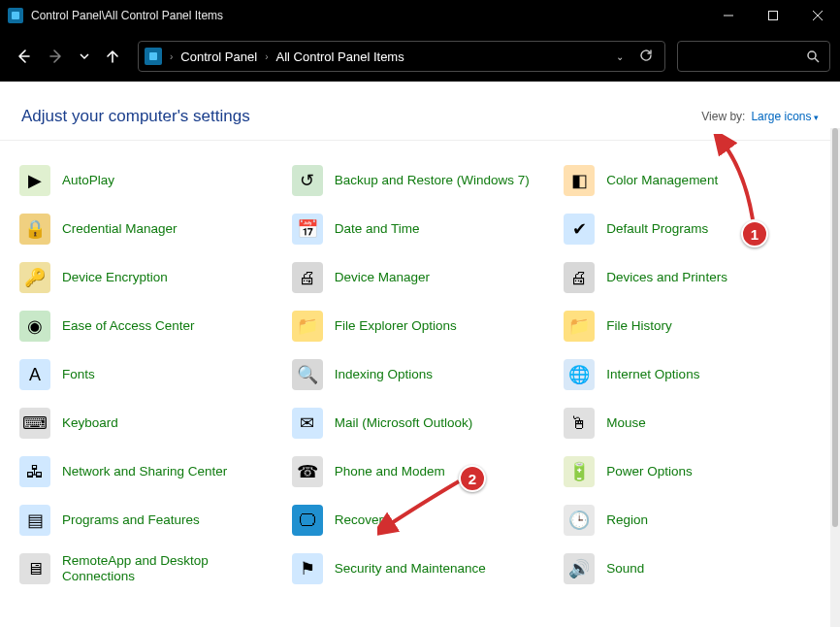 The width and height of the screenshot is (840, 627). What do you see at coordinates (410, 569) in the screenshot?
I see `cp-item-label: Security and Maintenance` at bounding box center [410, 569].